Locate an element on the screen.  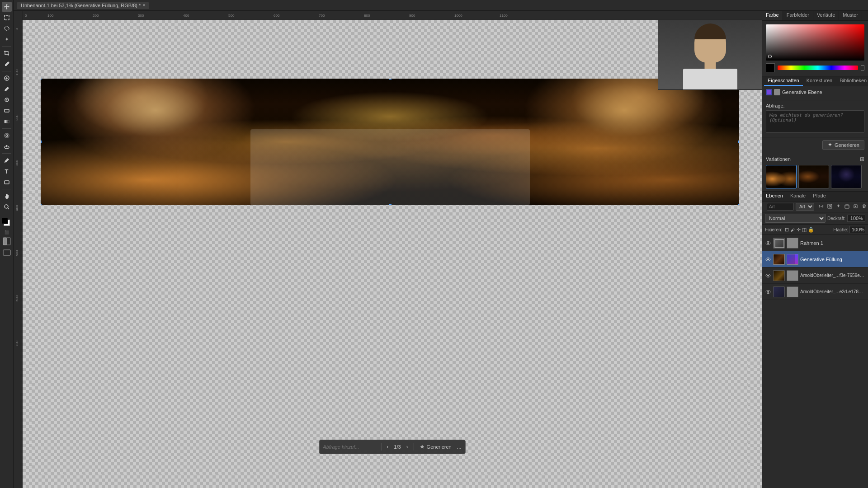
blend-mode-row: Normal Deckraft: 100% is located at coordinates (815, 219).